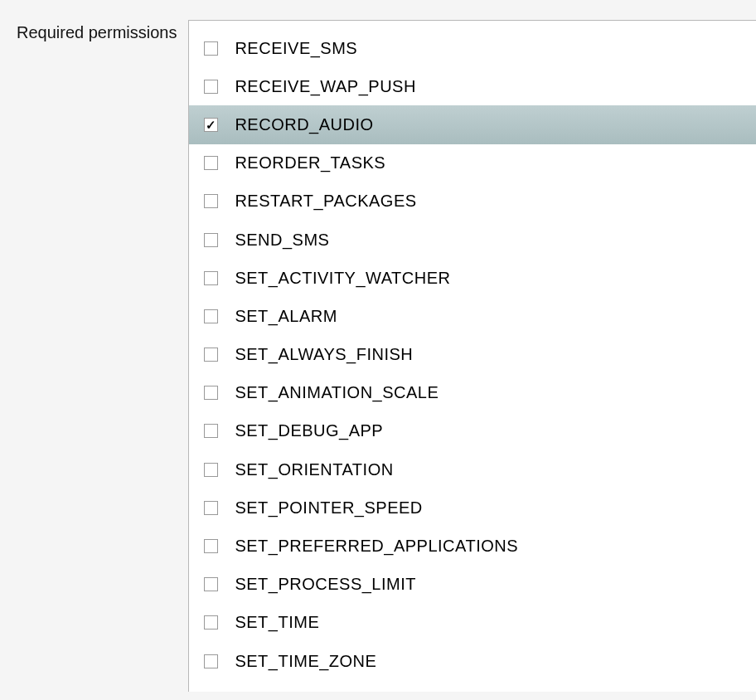 This screenshot has height=700, width=756. What do you see at coordinates (325, 584) in the screenshot?
I see `permission-label: SET_PROCESS_LIMIT` at bounding box center [325, 584].